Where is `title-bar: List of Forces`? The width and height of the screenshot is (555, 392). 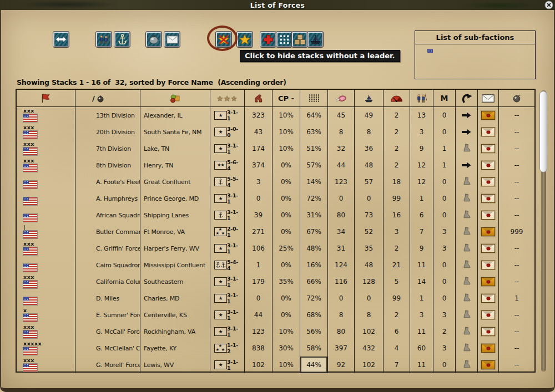 title-bar: List of Forces is located at coordinates (278, 5).